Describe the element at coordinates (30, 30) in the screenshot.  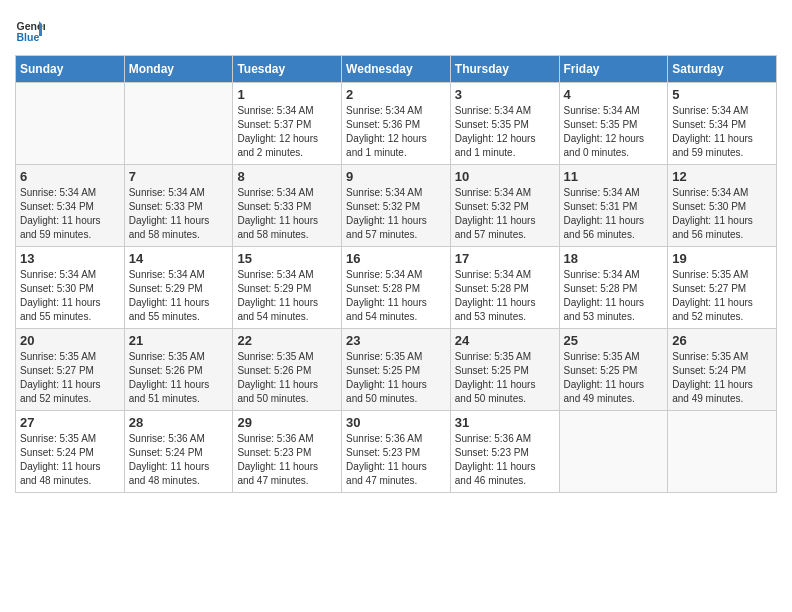
I see `logo-icon: General Blue` at that location.